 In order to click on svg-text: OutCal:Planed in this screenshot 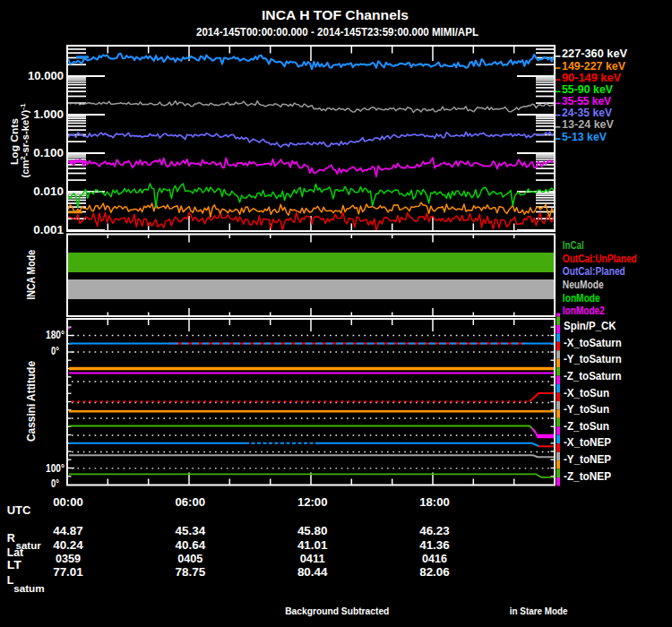, I will do `click(594, 271)`.